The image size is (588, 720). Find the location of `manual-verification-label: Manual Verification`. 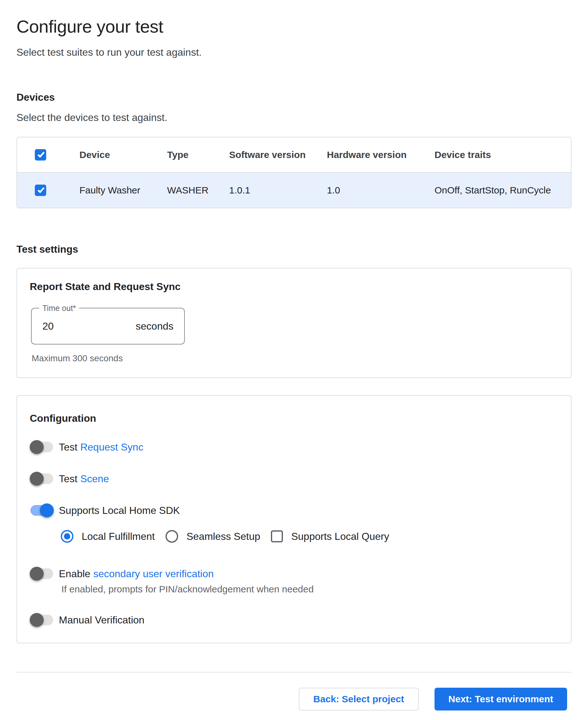

manual-verification-label: Manual Verification is located at coordinates (102, 620).